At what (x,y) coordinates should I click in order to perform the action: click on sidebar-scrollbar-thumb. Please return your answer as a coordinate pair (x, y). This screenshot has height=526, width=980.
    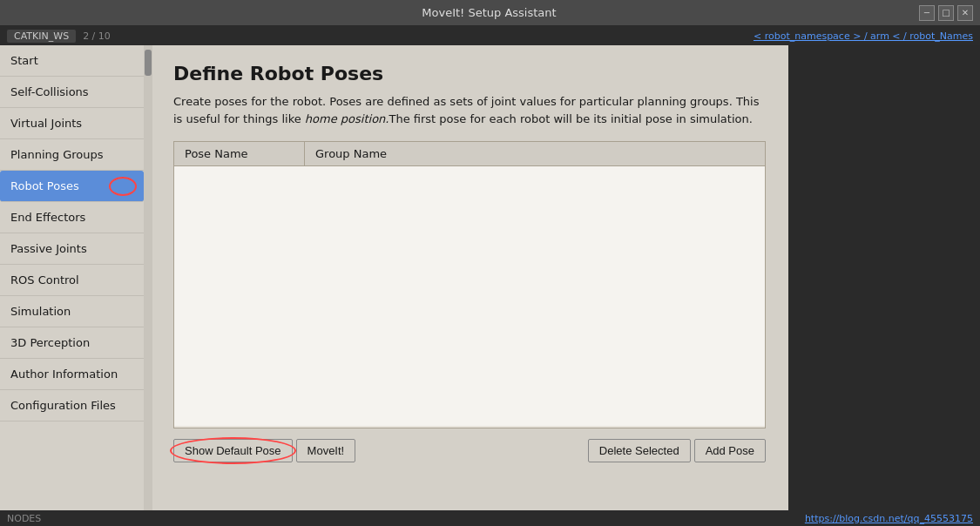
    Looking at the image, I should click on (148, 63).